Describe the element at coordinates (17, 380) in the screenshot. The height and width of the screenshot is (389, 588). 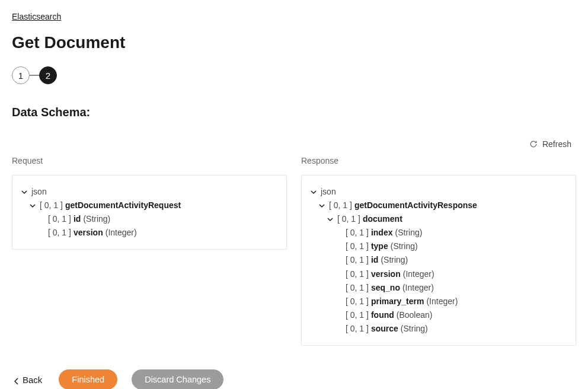
I see `chevron-left-icon` at that location.